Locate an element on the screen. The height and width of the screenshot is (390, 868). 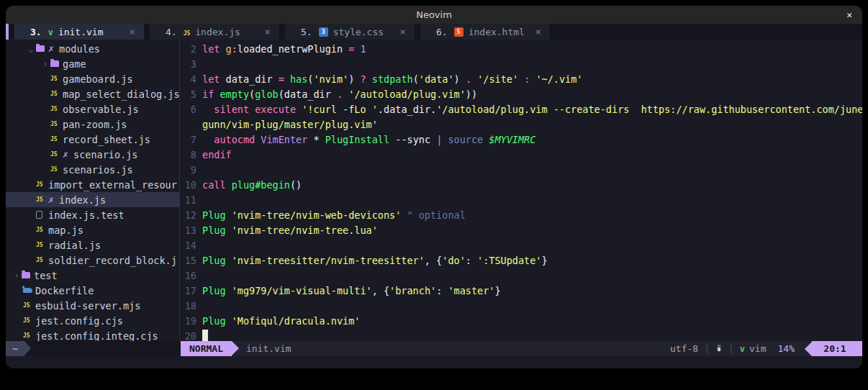
tree-item-scenario-js: ✗ scenario.js is located at coordinates (92, 154).